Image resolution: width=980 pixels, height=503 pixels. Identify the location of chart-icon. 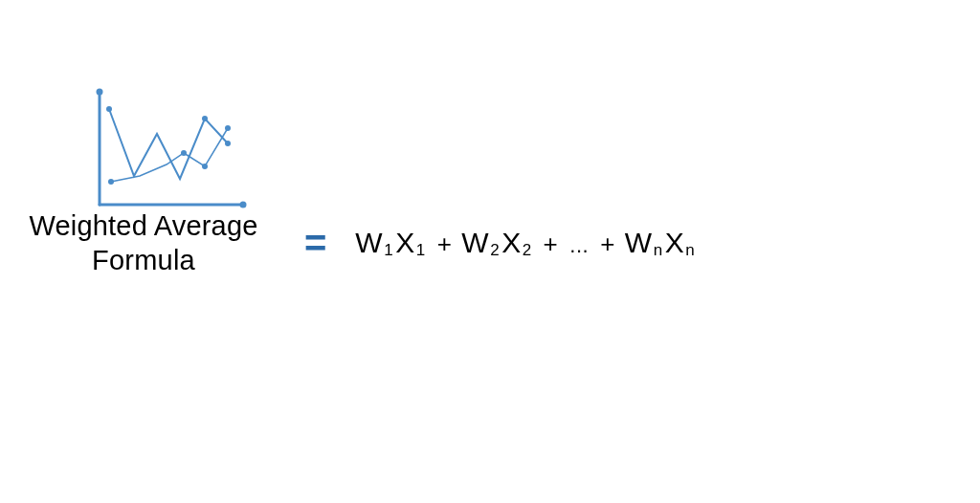
(170, 150).